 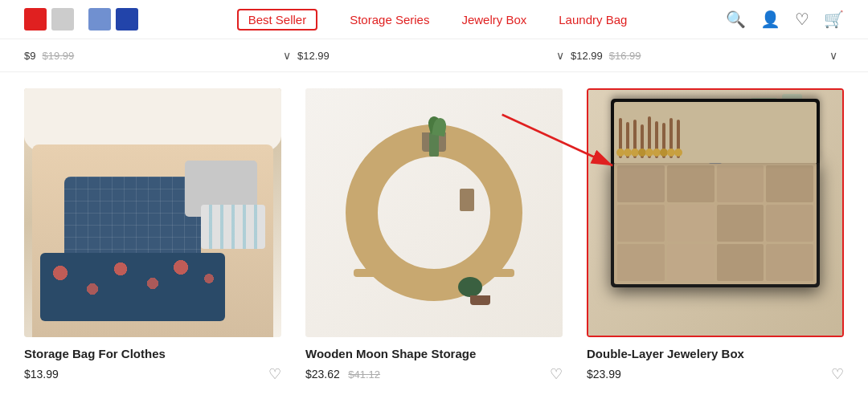 I want to click on price-cell-1: $12.99 ∨, so click(x=434, y=55).